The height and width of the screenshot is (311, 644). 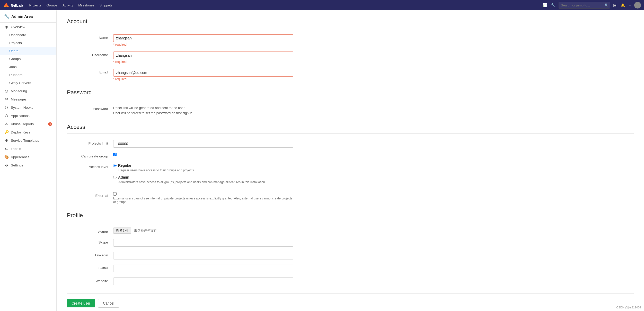 What do you see at coordinates (285, 5) in the screenshot?
I see `nav-links: Projects Groups Activity Milestones Snip…` at bounding box center [285, 5].